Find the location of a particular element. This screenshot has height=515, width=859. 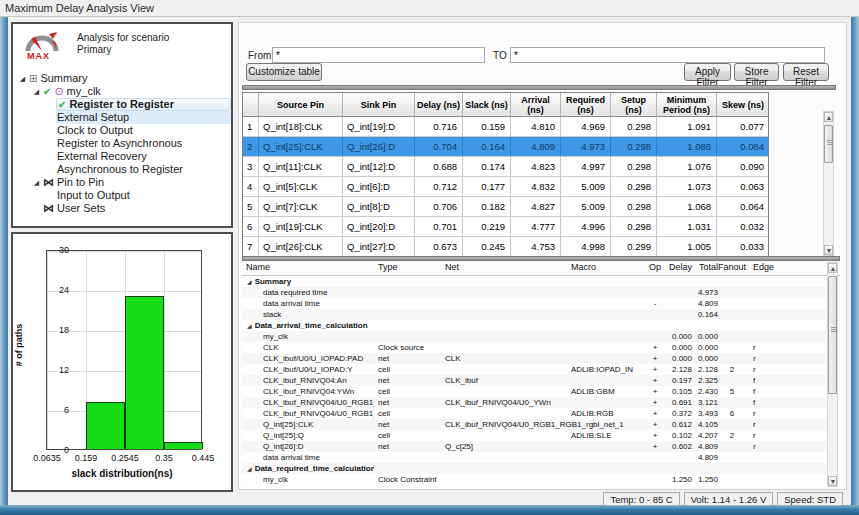

horizontal-splitter-middle is located at coordinates (541, 258).